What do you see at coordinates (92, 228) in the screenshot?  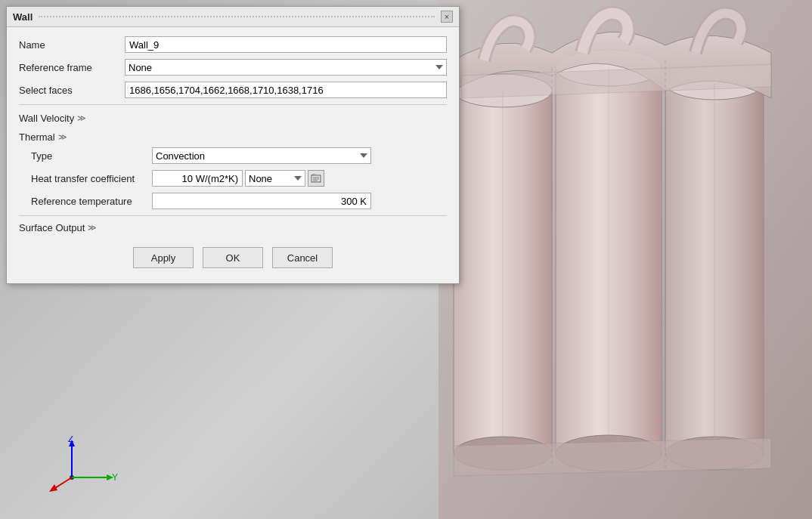 I see `surface-output-chevron-icon: ≫` at bounding box center [92, 228].